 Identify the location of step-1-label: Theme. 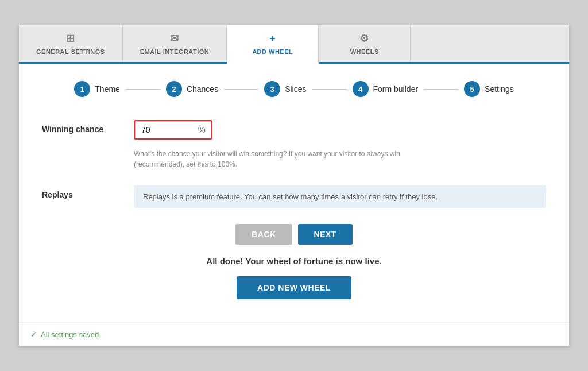
(107, 89).